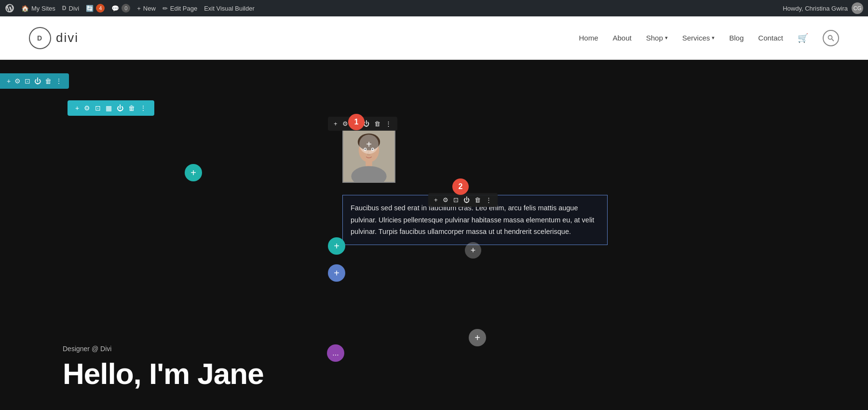  What do you see at coordinates (48, 81) in the screenshot?
I see `section-delete-icon: 🗑` at bounding box center [48, 81].